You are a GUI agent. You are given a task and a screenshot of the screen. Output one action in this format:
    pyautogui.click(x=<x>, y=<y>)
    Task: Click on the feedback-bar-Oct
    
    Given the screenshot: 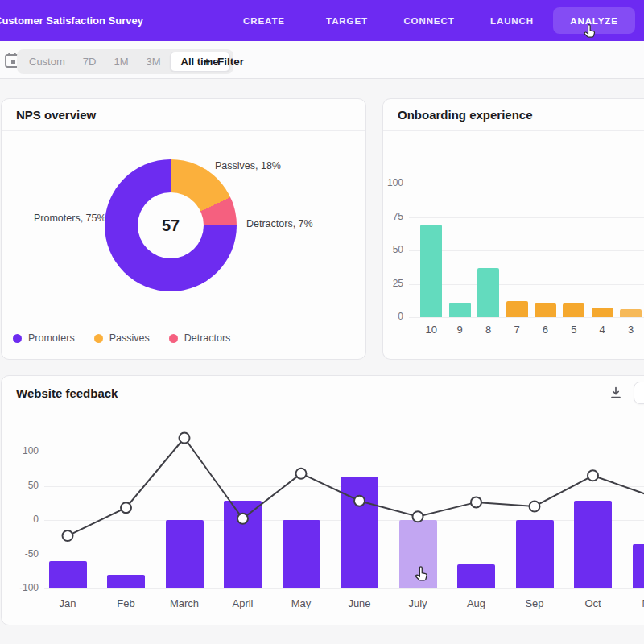 What is the action you would take?
    pyautogui.click(x=592, y=544)
    